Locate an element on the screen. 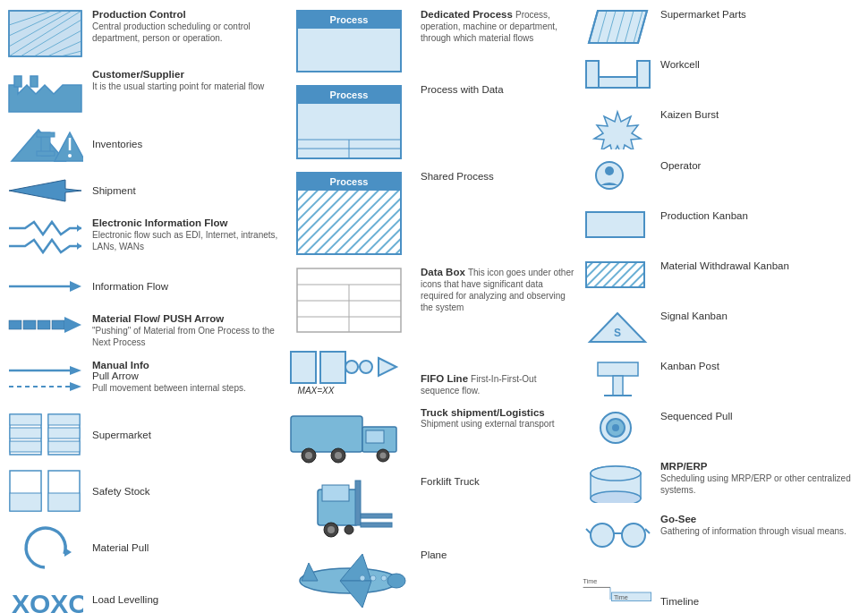  material-withdrawal-kanban-text: Material Withdrawal Kanban is located at coordinates (757, 266).